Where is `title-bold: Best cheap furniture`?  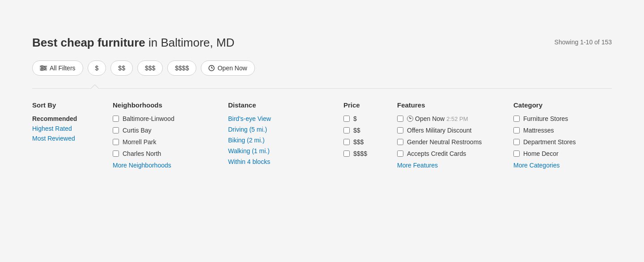 title-bold: Best cheap furniture is located at coordinates (89, 43).